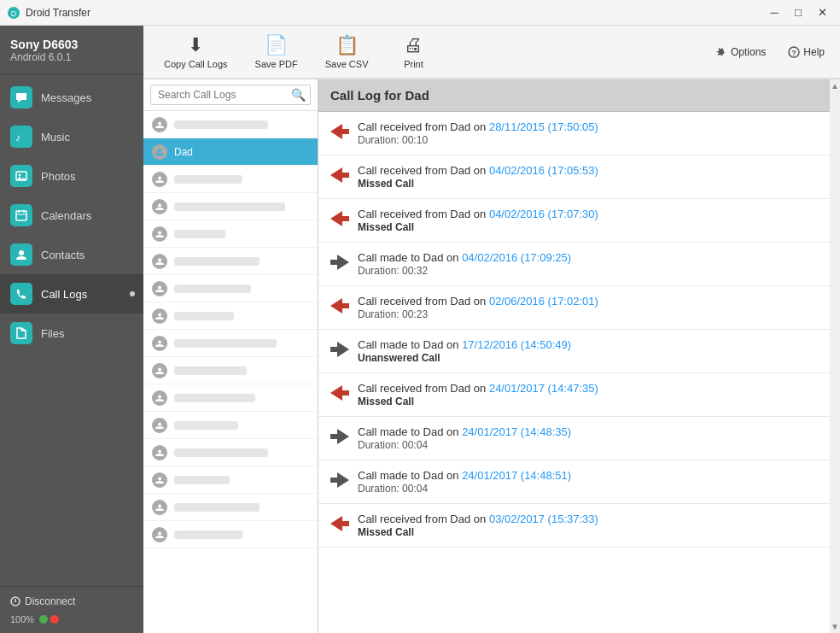 Image resolution: width=840 pixels, height=633 pixels. What do you see at coordinates (347, 51) in the screenshot?
I see `save-csv-button: 📋 Save CSV` at bounding box center [347, 51].